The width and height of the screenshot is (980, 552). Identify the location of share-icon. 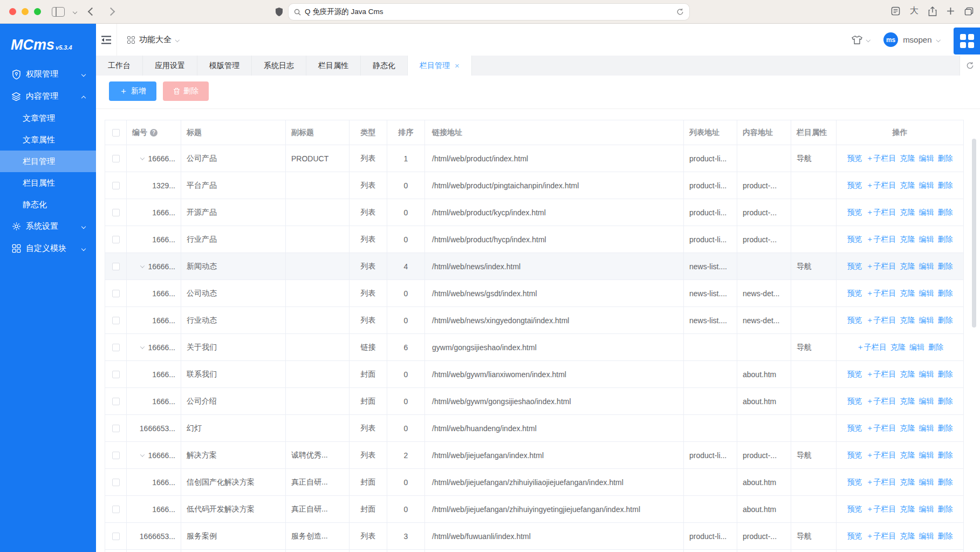
(933, 11).